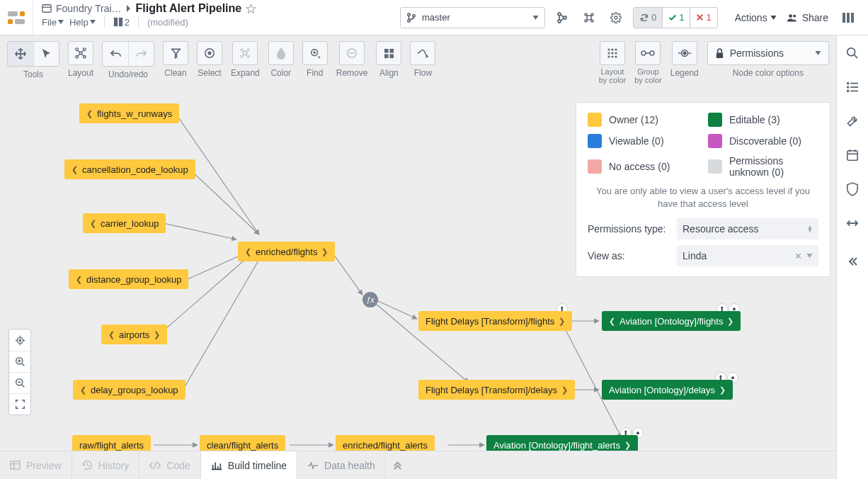 The height and width of the screenshot is (479, 868). I want to click on tab-code: Code, so click(170, 465).